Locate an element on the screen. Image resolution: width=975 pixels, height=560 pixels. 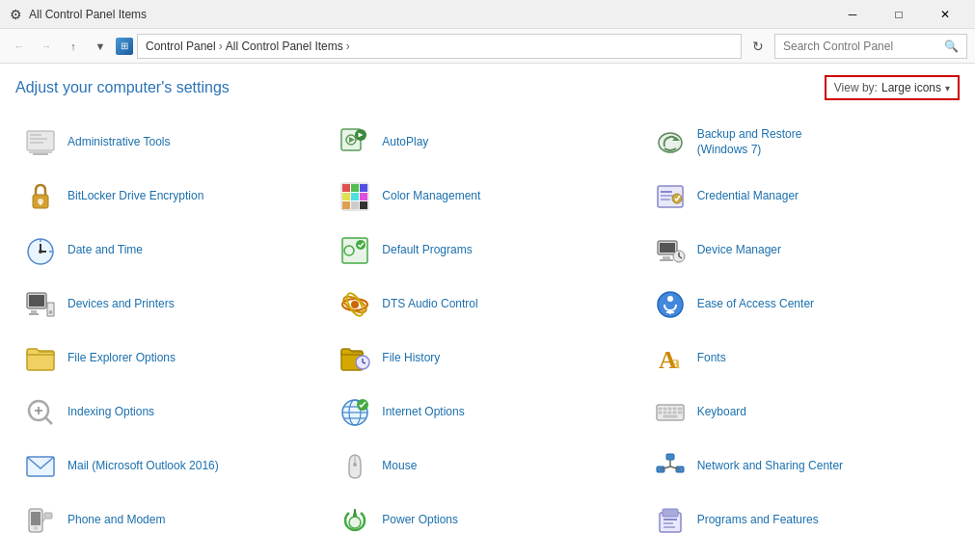
grid-item-dts-audio: DTS Audio Control is located at coordinates (487, 305).